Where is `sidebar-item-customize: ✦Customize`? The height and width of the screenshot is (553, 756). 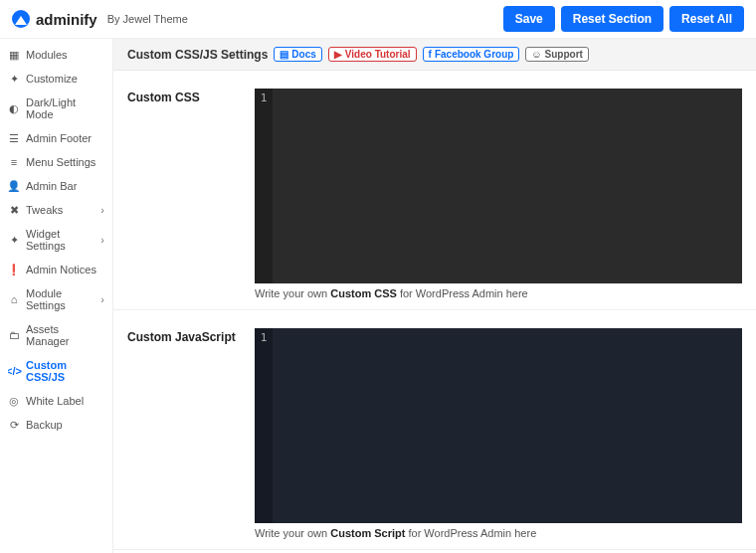
sidebar-item-customize: ✦Customize is located at coordinates (56, 79).